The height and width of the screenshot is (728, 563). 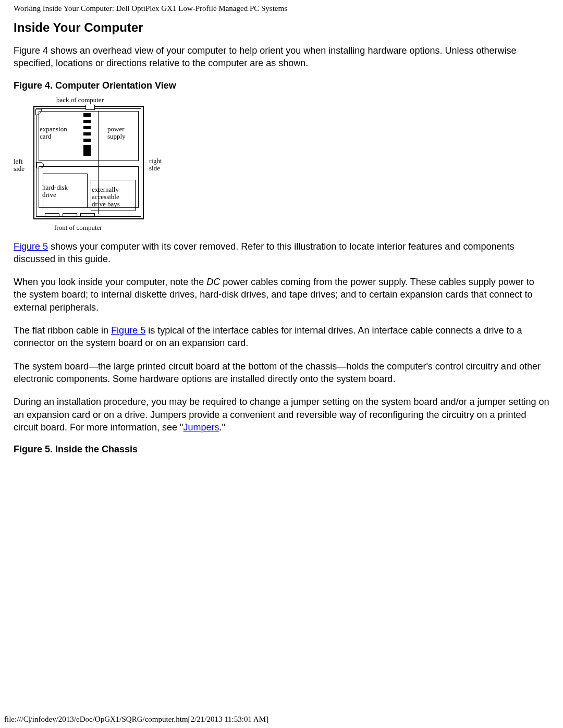 What do you see at coordinates (89, 163) in the screenshot?
I see `chassis-outline` at bounding box center [89, 163].